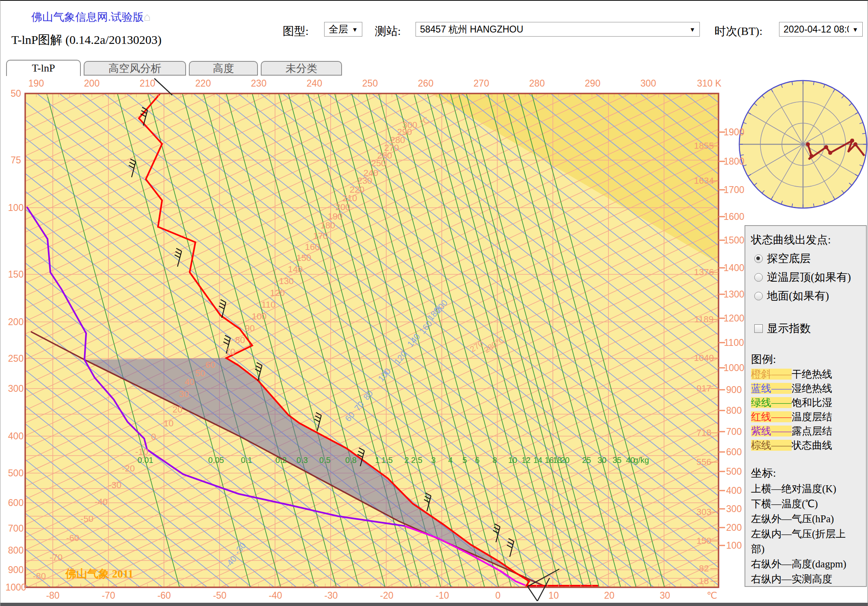 Image resolution: width=868 pixels, height=606 pixels. What do you see at coordinates (43, 68) in the screenshot?
I see `tab-tlnp: T-lnP` at bounding box center [43, 68].